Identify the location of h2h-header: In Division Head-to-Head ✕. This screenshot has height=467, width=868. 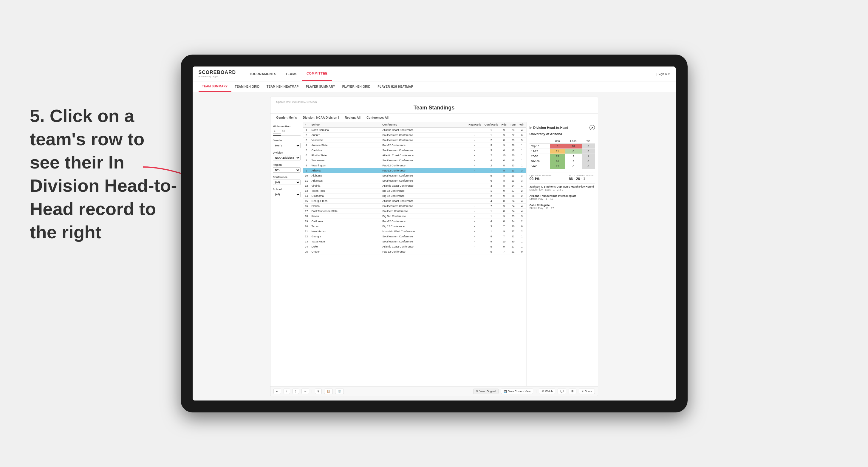
(562, 128).